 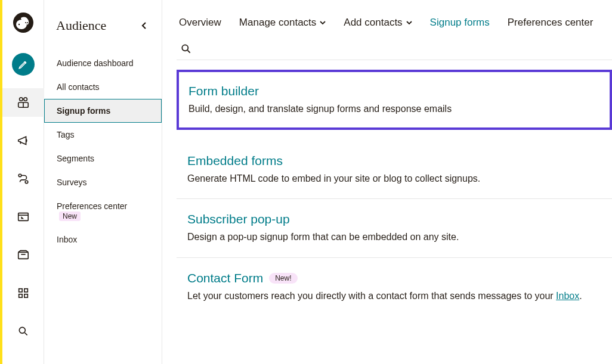 What do you see at coordinates (92, 206) in the screenshot?
I see `sidebar-item-label: Preferences center` at bounding box center [92, 206].